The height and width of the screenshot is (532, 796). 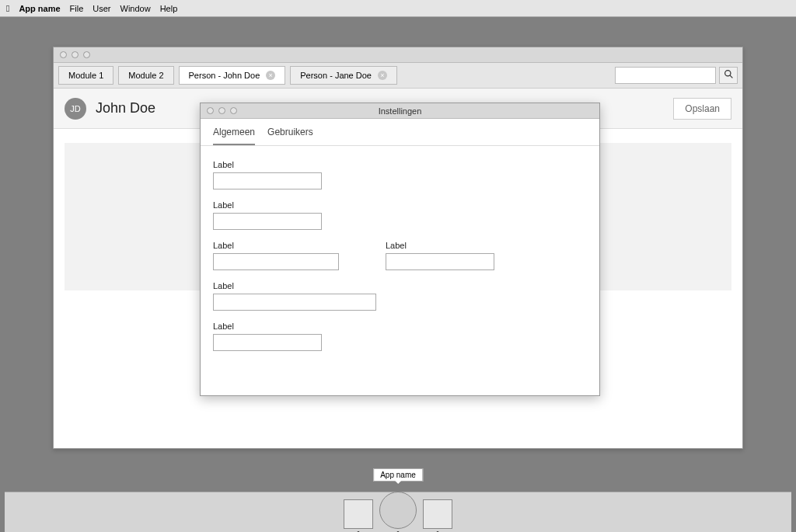 I want to click on tab-label: Person - Jane Doe, so click(x=336, y=75).